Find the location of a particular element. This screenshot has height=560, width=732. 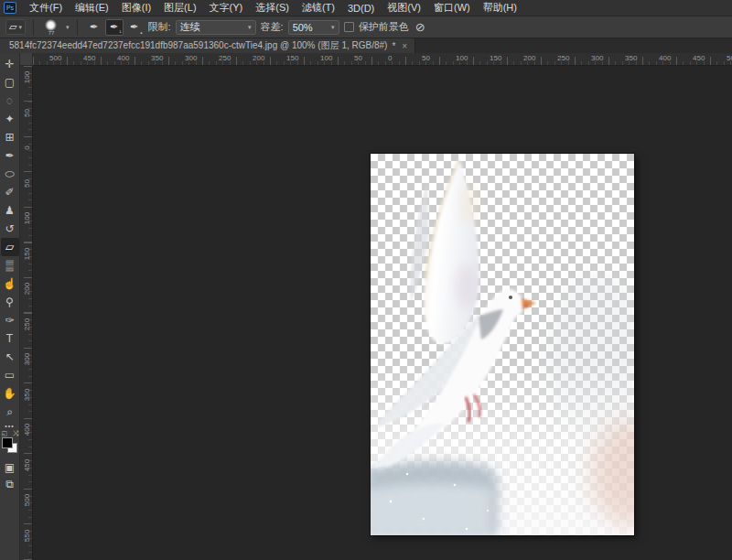

menu-item-select: 选择(S) is located at coordinates (273, 8).